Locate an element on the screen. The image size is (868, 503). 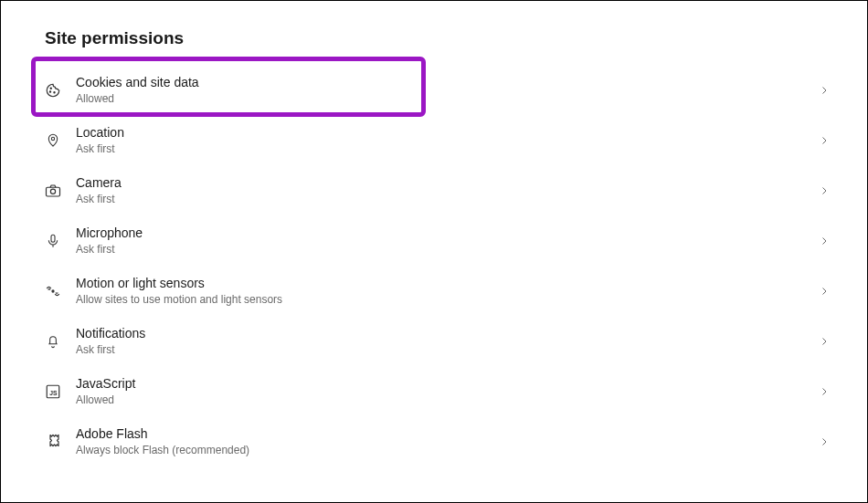
permission-item-microphone: Microphone Ask first is located at coordinates (434, 241).